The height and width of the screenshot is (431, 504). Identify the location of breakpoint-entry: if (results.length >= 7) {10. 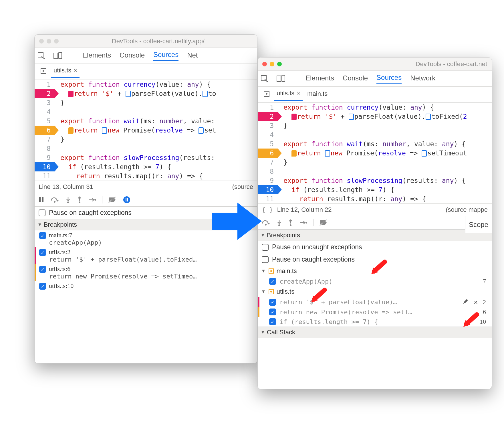
(375, 322).